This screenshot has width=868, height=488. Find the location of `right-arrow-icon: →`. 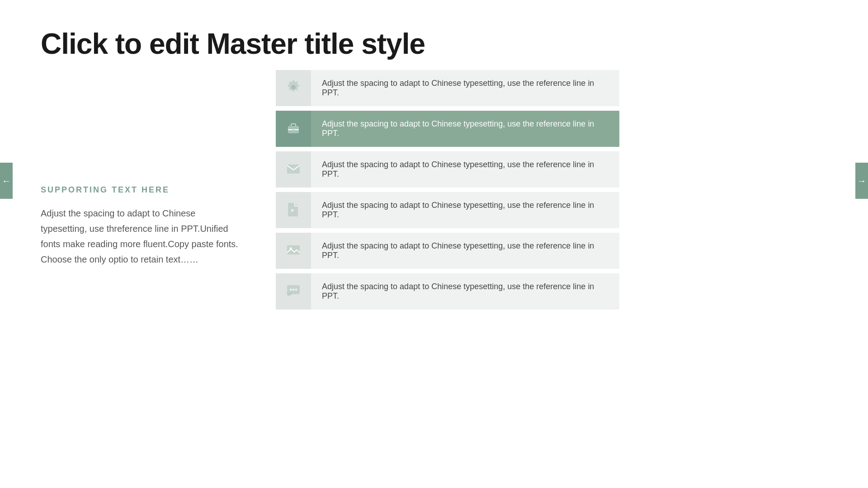

right-arrow-icon: → is located at coordinates (862, 181).